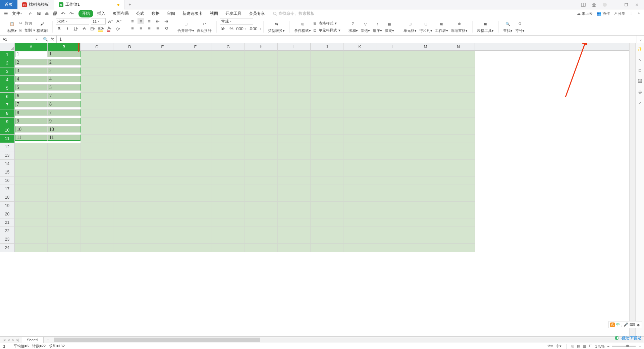 This screenshot has width=644, height=349. I want to click on number-format-select: 常规▾, so click(236, 21).